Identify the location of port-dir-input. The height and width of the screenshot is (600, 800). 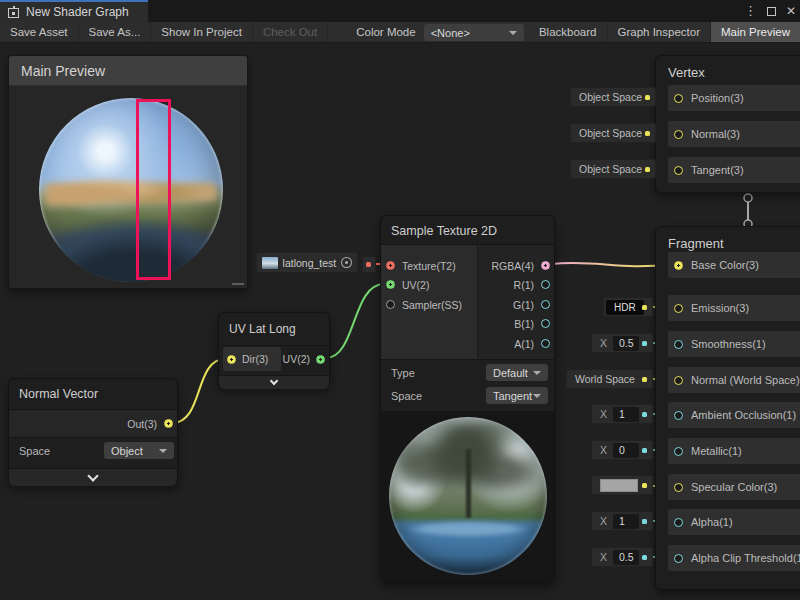
(232, 360).